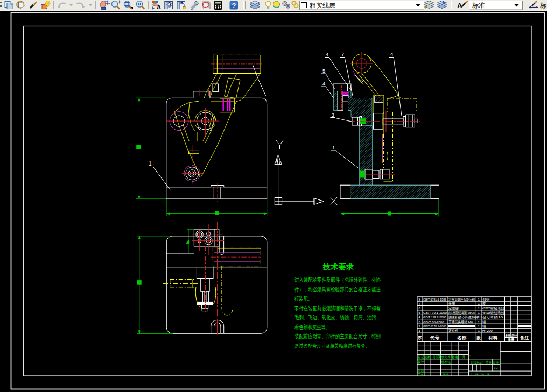 The width and height of the screenshot is (547, 392). Describe the element at coordinates (322, 5) in the screenshot. I see `svg-text: 粗实线层` at that location.